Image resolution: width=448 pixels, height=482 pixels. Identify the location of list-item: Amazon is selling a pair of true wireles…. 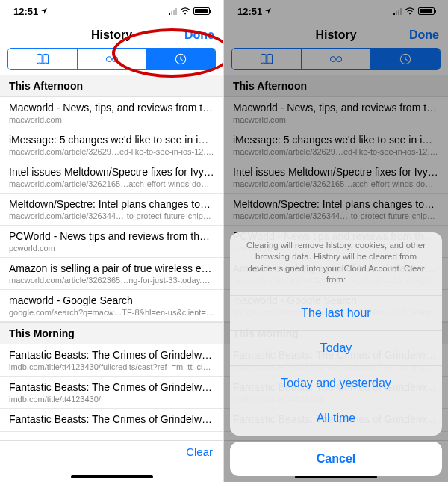
(112, 274).